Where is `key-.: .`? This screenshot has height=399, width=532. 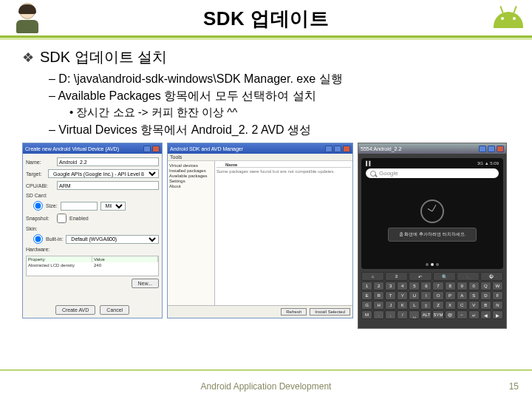
key-.: . is located at coordinates (378, 315).